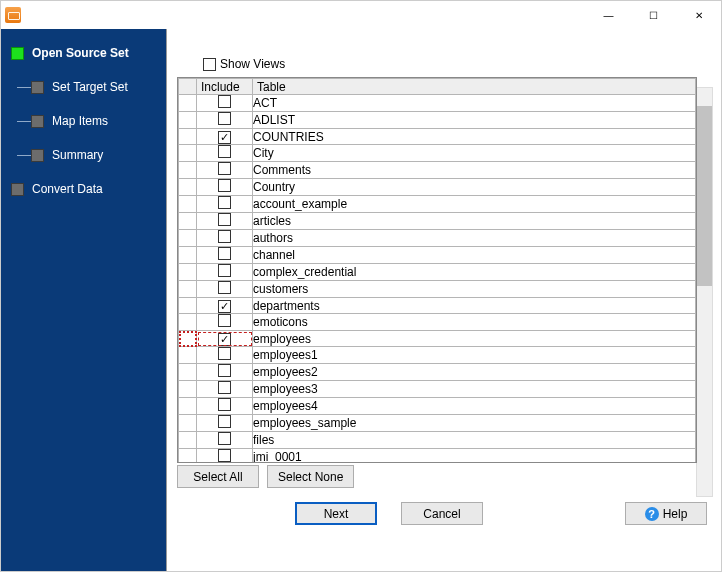 The width and height of the screenshot is (722, 572). Describe the element at coordinates (310, 476) in the screenshot. I see `select-none-button: Select None` at that location.